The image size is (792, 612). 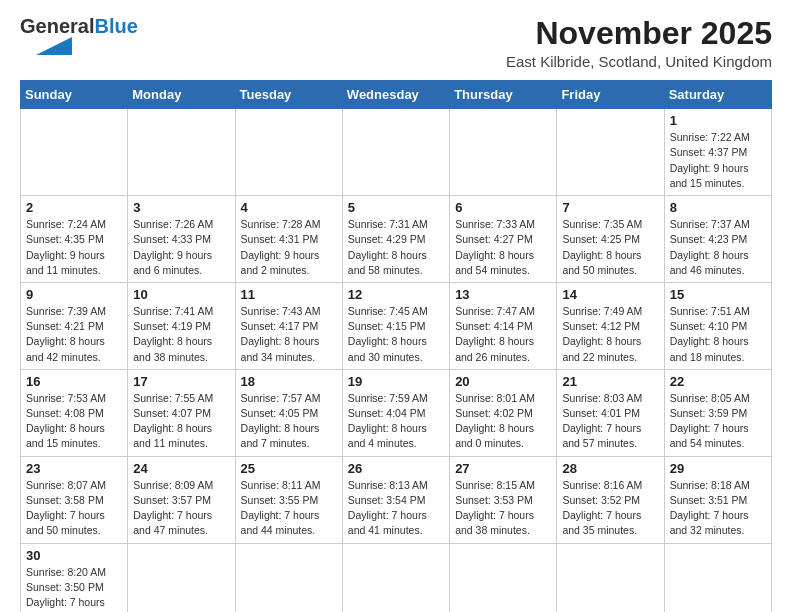 I want to click on calendar-cell: 1Sunrise: 7:22 AM Sunset: 4:37 PM Daylig…, so click(x=718, y=152).